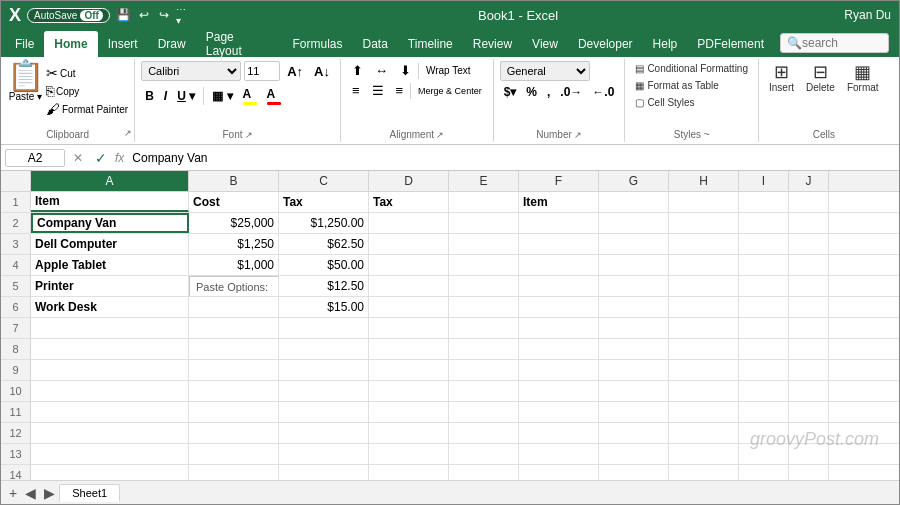 Image resolution: width=900 pixels, height=505 pixels. I want to click on cell-A2: Company Van, so click(110, 223).